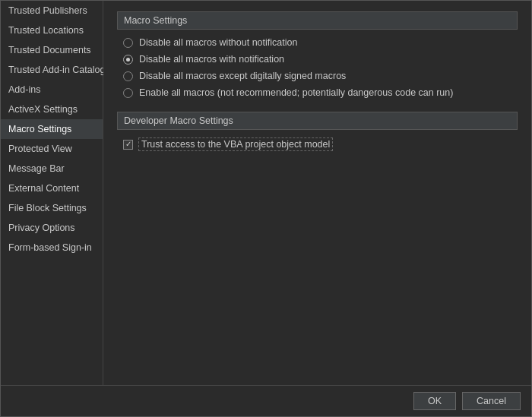 This screenshot has width=532, height=417. I want to click on developer-settings-header: Developer Macro Settings, so click(318, 121).